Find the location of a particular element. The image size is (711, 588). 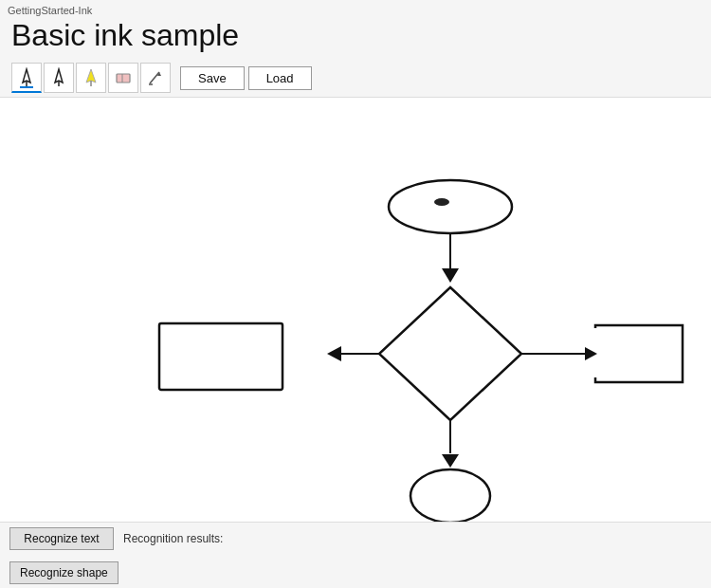

recognize-text-button: Recognize text is located at coordinates (62, 539).